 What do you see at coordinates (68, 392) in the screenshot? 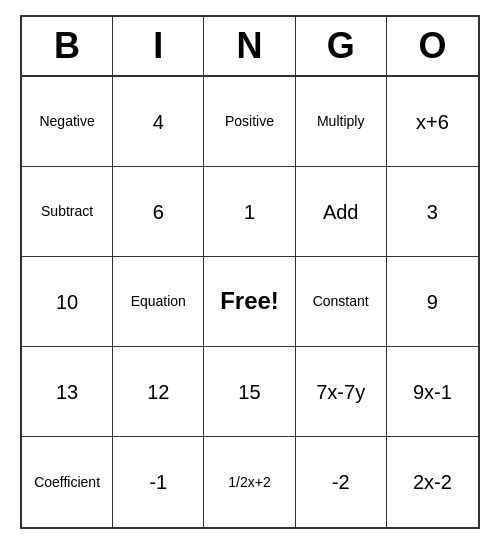
I see `bingo-cell: 13` at bounding box center [68, 392].